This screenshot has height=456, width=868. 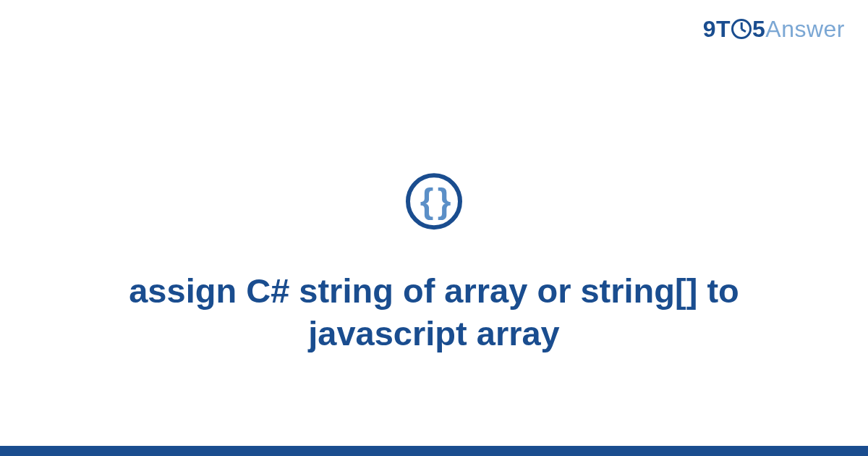 I want to click on footer-accent-bar, so click(x=434, y=451).